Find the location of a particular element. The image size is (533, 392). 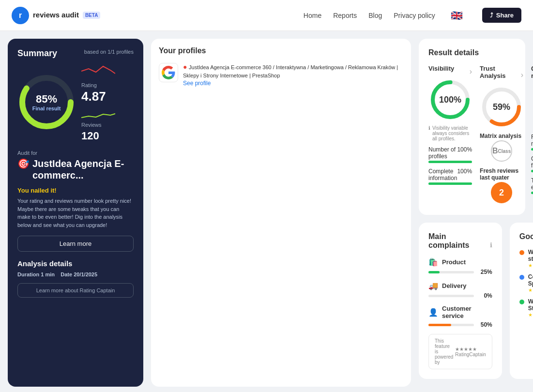

metric-feedback: Customer feedback 90% is located at coordinates (532, 162).